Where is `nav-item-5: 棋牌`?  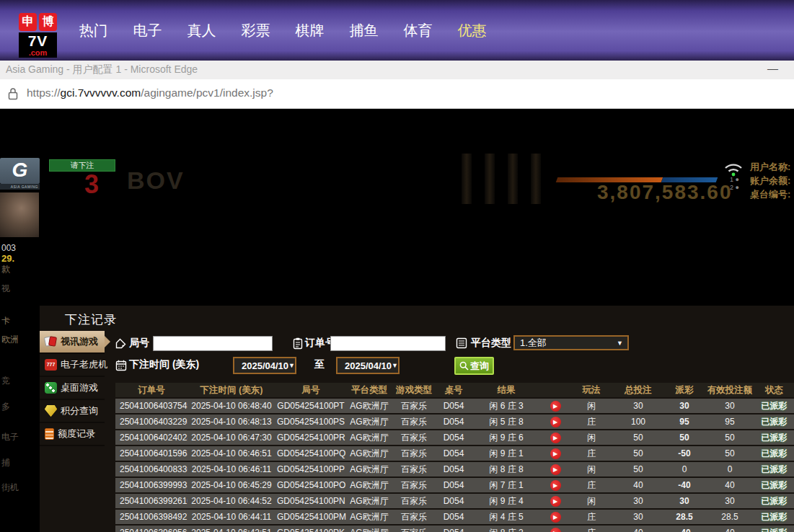 nav-item-5: 棋牌 is located at coordinates (310, 30).